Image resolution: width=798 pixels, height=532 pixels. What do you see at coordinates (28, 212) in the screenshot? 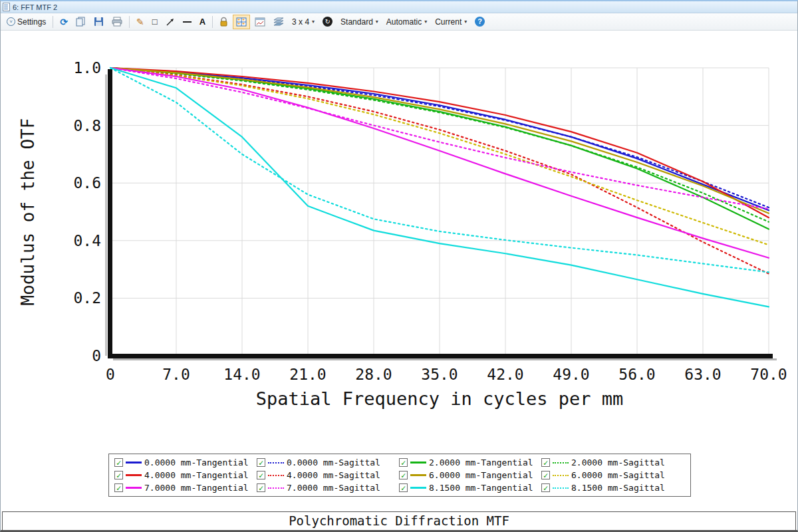
I see `y-axis-title: Modulus of the OTF` at bounding box center [28, 212].